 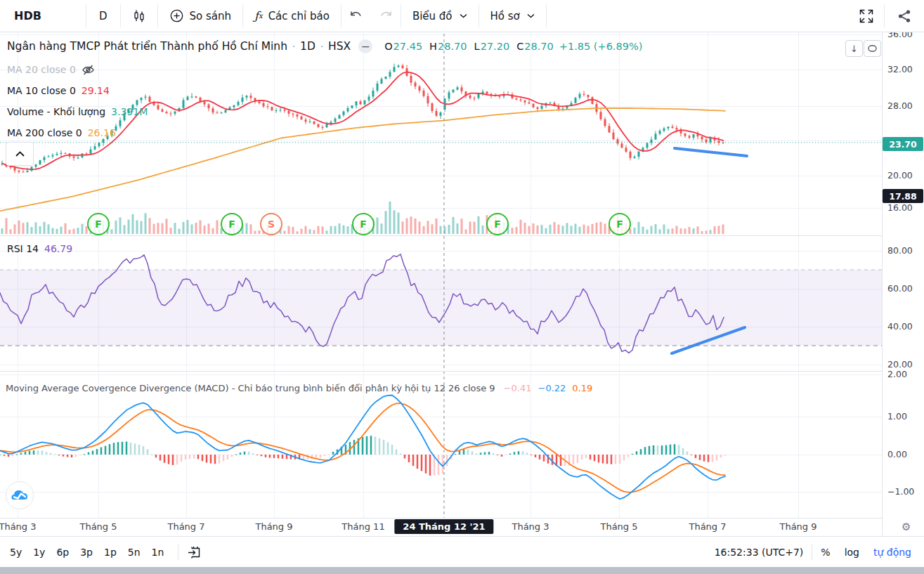 What do you see at coordinates (139, 15) in the screenshot?
I see `chart-style-button` at bounding box center [139, 15].